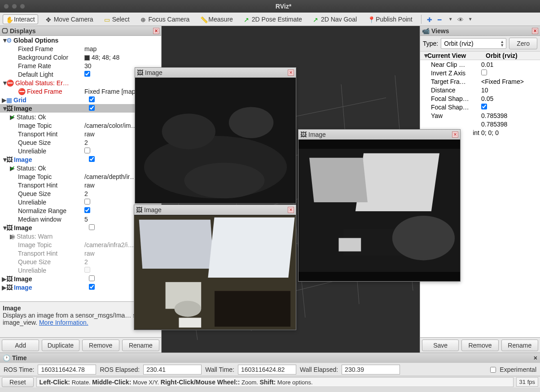  What do you see at coordinates (92, 287) in the screenshot?
I see `image5-checkbox` at bounding box center [92, 287].